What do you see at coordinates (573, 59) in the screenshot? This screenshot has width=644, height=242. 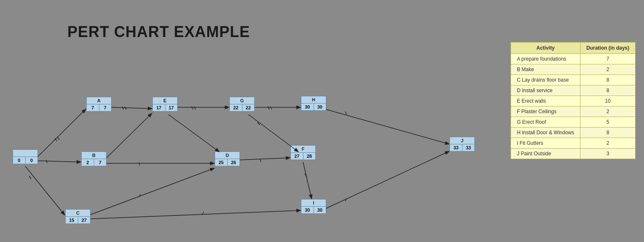 I see `table-row: A prepare foundations7` at bounding box center [573, 59].